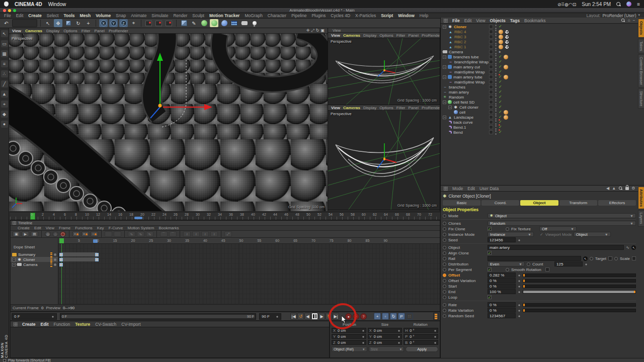 The width and height of the screenshot is (644, 362). What do you see at coordinates (511, 234) in the screenshot?
I see `instance-mode-dropdown: Instance▼` at bounding box center [511, 234].